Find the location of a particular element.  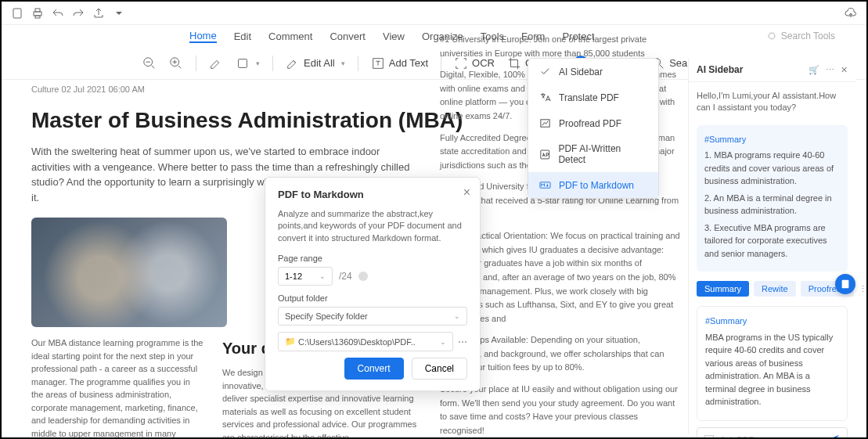

cloud-icon is located at coordinates (851, 13).